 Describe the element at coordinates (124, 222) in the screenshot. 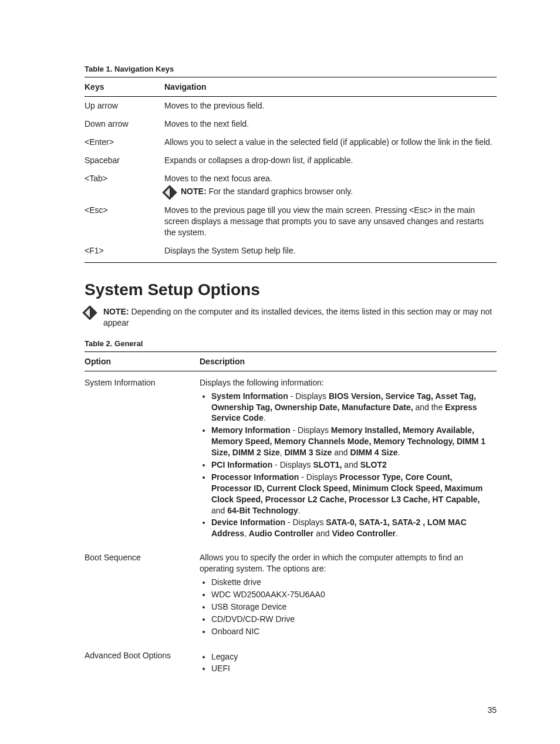

I see `cell-key: <Esc>` at that location.